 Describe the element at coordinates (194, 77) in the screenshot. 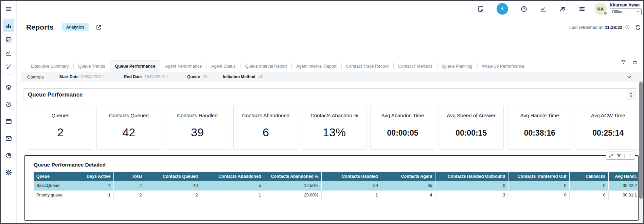

I see `queue-filter-label: Queue` at that location.